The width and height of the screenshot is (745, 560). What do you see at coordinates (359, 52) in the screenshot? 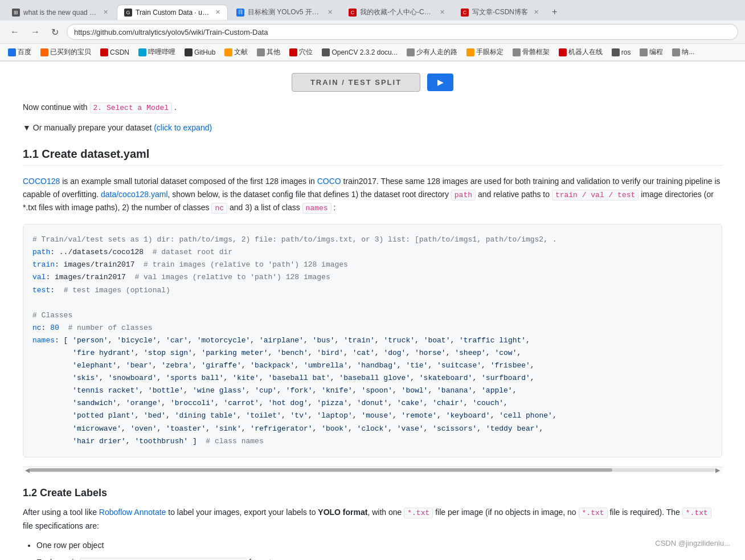
I see `bookmark-opencv: OpenCV 2.3.2 docu...` at bounding box center [359, 52].